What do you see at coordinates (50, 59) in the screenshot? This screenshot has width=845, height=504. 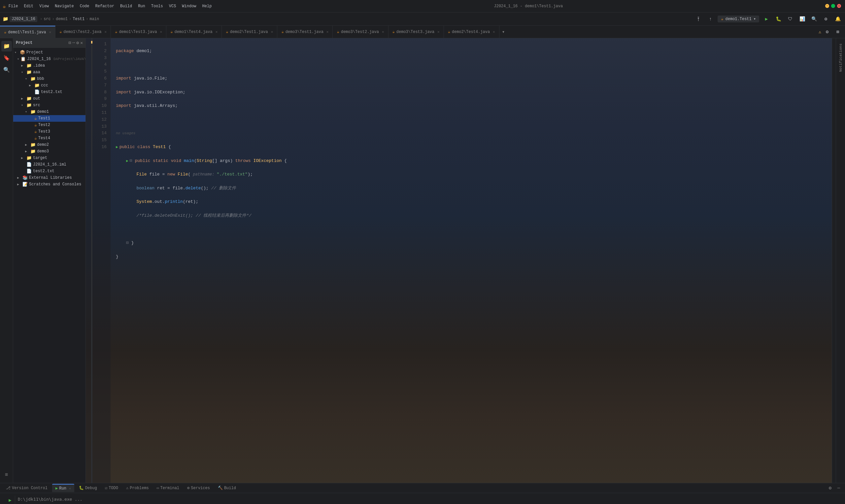 I see `tree-item-j2024: ▾ 📋 J2024_1_16 DAProject\JAVA\2024` at bounding box center [50, 59].